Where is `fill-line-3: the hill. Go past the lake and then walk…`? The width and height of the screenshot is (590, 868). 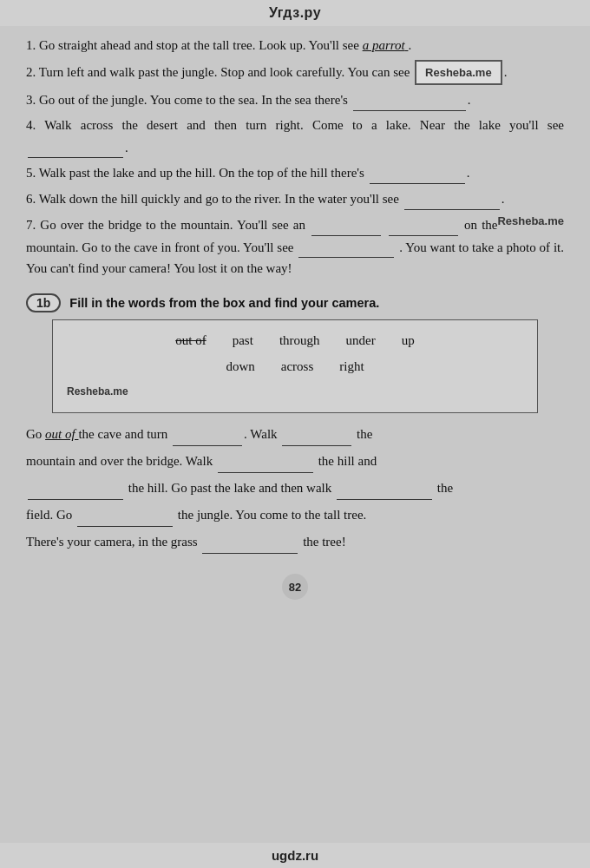 fill-line-3: the hill. Go past the lake and then walk… is located at coordinates (295, 488).